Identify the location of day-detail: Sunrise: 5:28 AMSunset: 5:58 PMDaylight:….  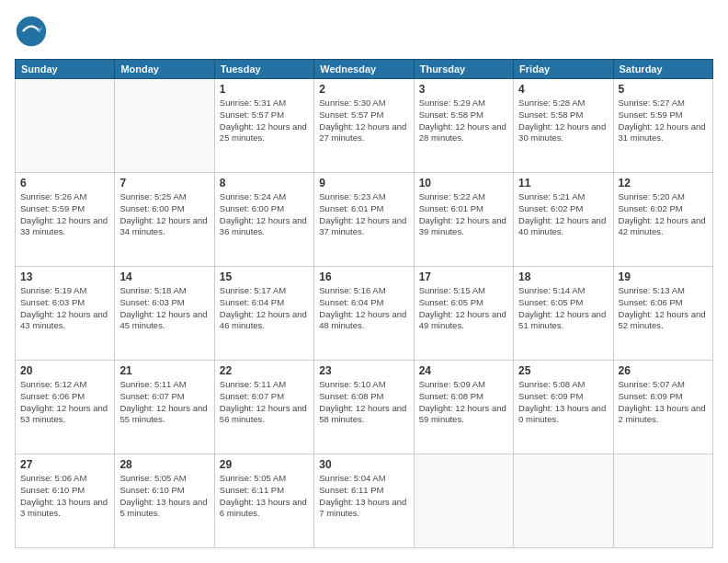
(563, 121).